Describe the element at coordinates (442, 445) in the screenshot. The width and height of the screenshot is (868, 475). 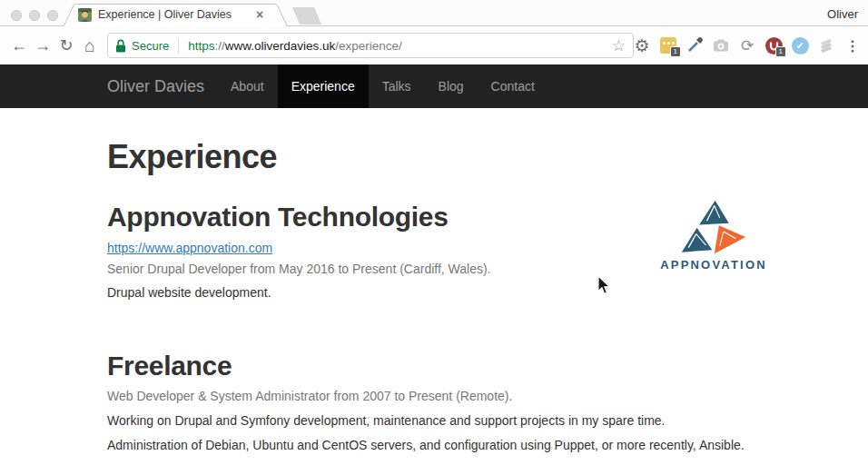
I see `freelance-paragraph-2: Administration of Debian, Ubuntu and Cen…` at that location.